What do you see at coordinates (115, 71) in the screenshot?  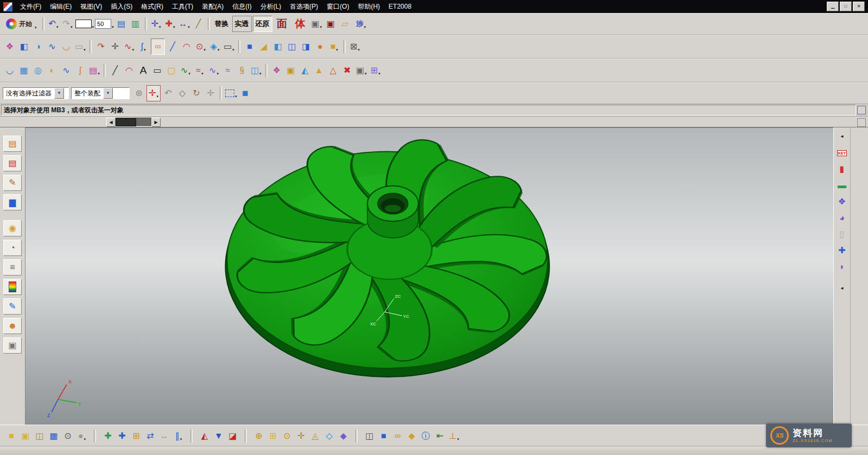 I see `line2-icon: ╱` at bounding box center [115, 71].